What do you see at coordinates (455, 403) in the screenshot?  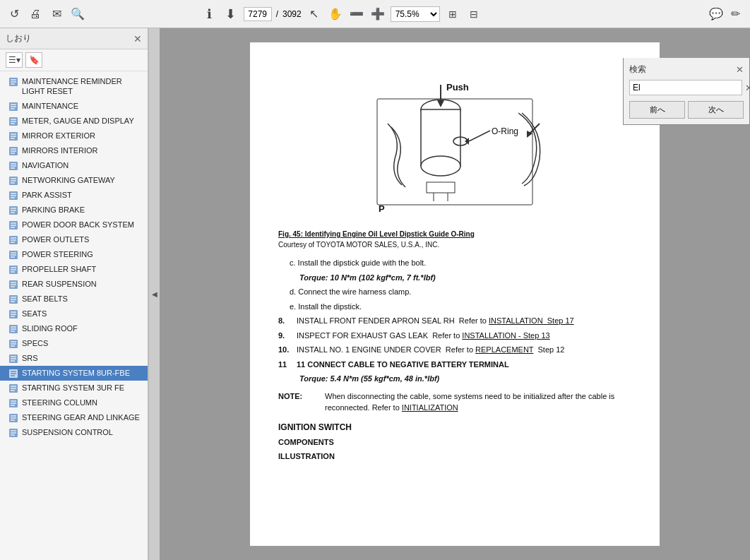 I see `doc-note: NOTE: When disconnecting the cable, some…` at bounding box center [455, 403].